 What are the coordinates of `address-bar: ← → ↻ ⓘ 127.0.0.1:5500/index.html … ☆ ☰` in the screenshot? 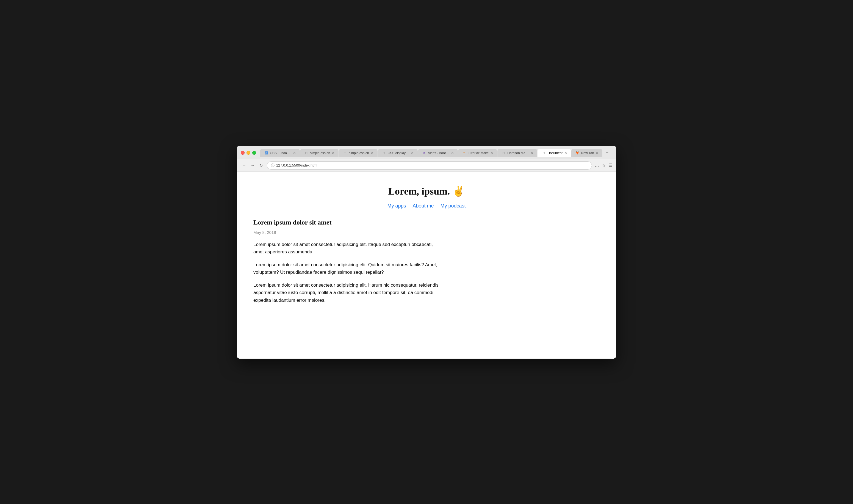 It's located at (426, 166).